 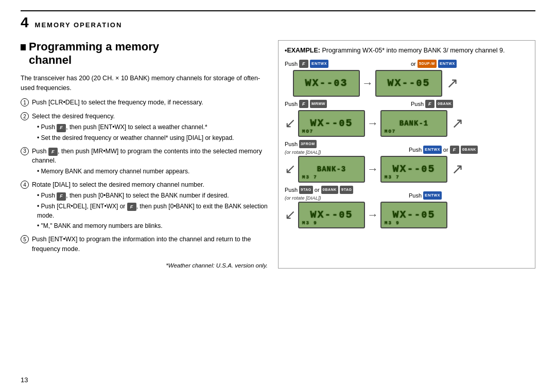 I want to click on lcd-display-6: WX--05 M3 7, so click(x=414, y=169).